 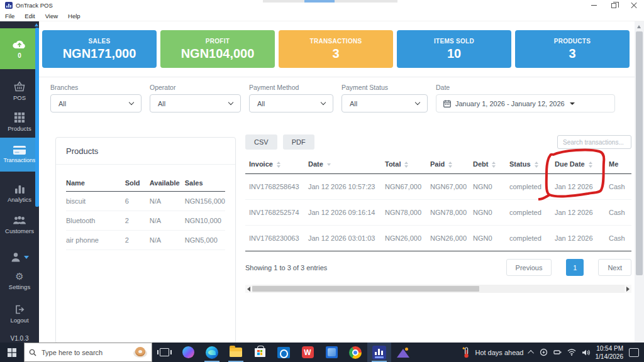 What do you see at coordinates (52, 16) in the screenshot?
I see `menu-view: View` at bounding box center [52, 16].